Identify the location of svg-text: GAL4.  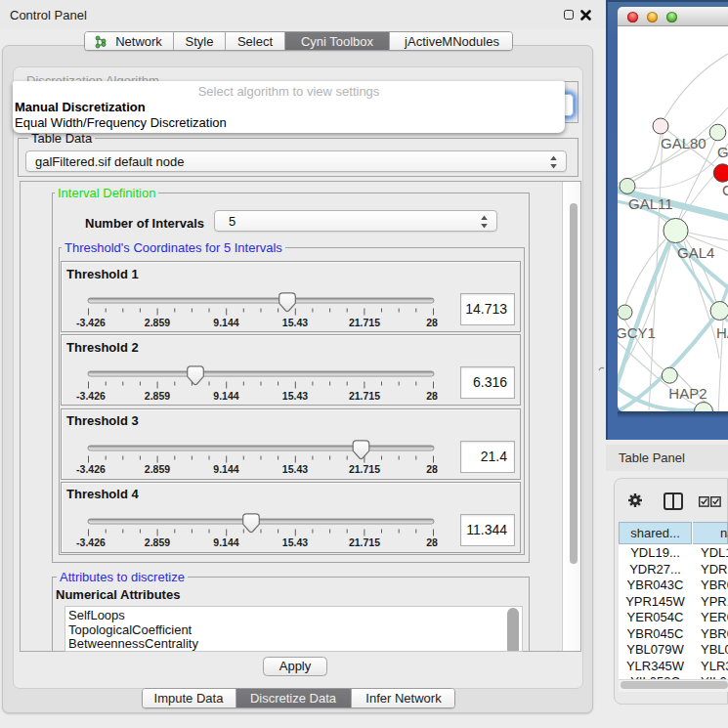
(696, 252).